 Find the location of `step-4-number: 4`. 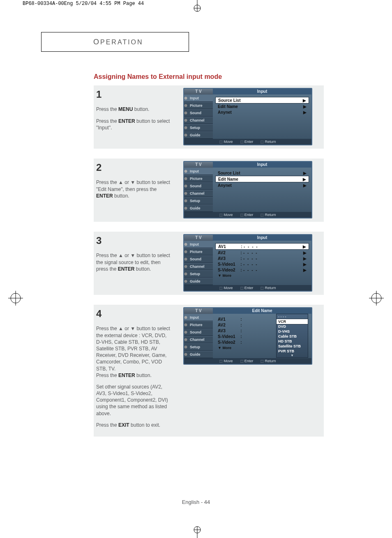

step-4-number: 4 is located at coordinates (133, 314).